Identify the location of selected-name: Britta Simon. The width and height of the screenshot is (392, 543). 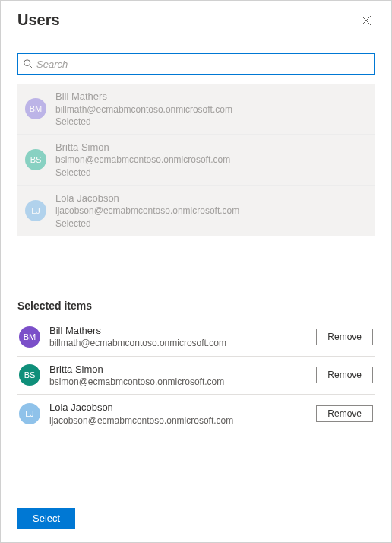
(137, 370).